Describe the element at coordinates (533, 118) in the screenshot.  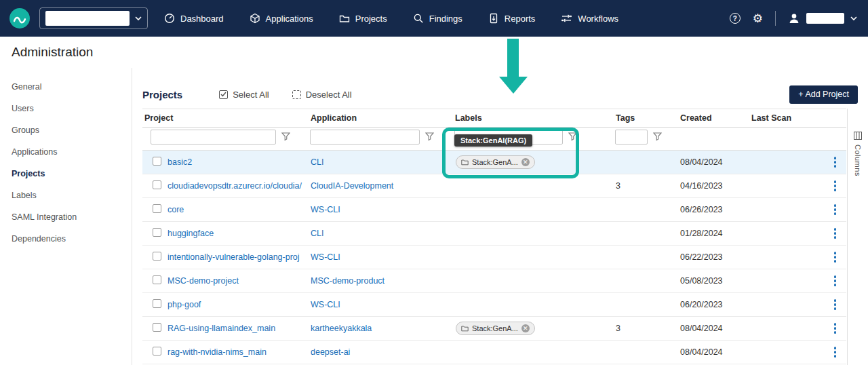
I see `column-header-labels: Labels` at that location.